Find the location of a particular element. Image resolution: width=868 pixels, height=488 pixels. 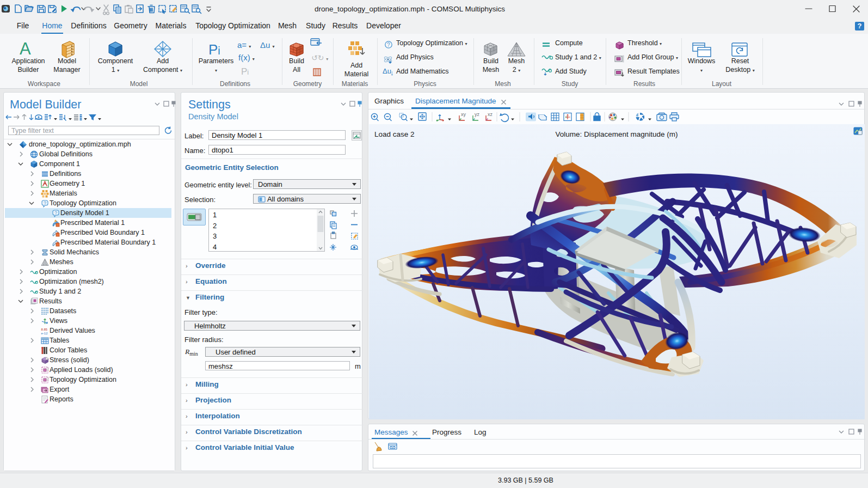

svg-text: yz is located at coordinates (477, 114).